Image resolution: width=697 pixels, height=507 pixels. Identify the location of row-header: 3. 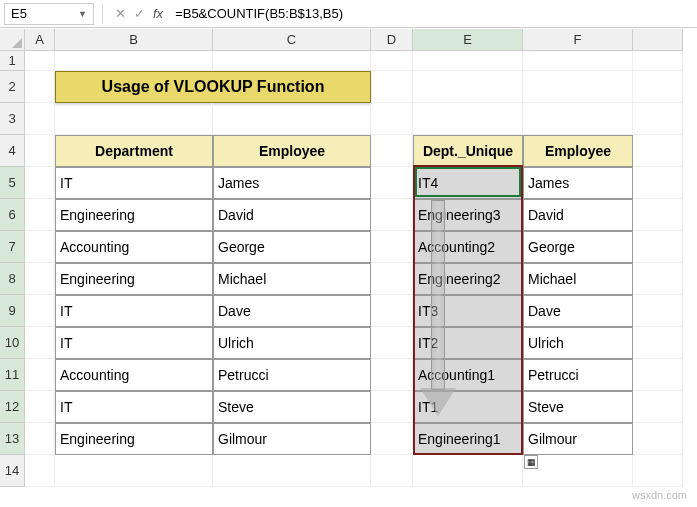
(12, 119).